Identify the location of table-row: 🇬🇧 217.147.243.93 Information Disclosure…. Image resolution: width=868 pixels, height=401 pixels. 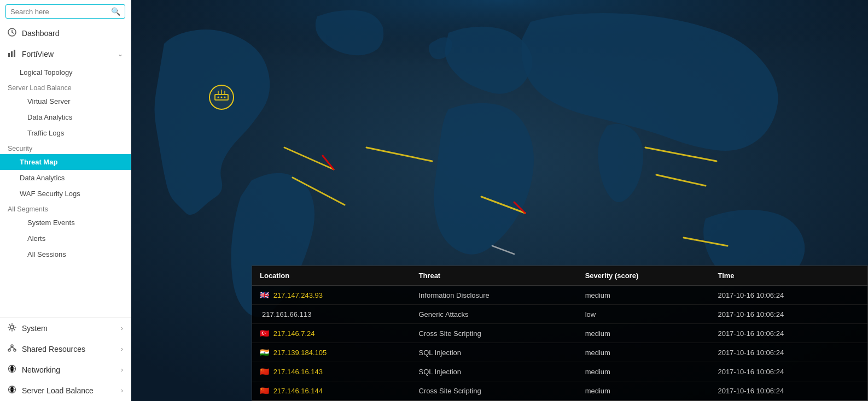
(560, 295).